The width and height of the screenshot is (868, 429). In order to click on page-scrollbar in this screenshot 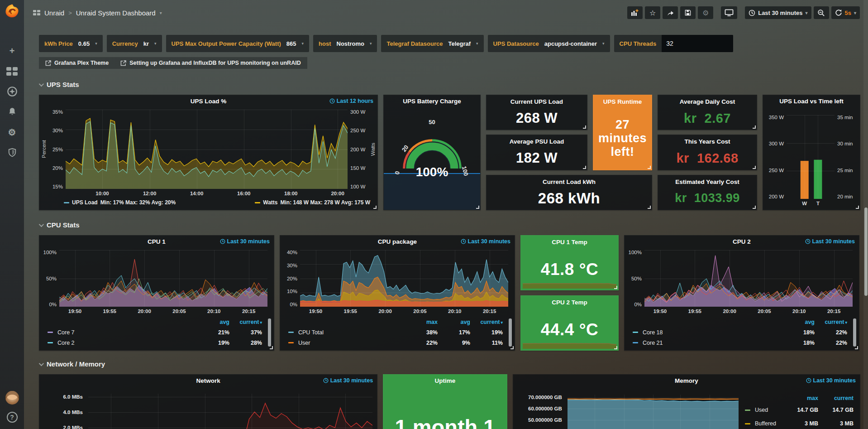, I will do `click(866, 215)`.